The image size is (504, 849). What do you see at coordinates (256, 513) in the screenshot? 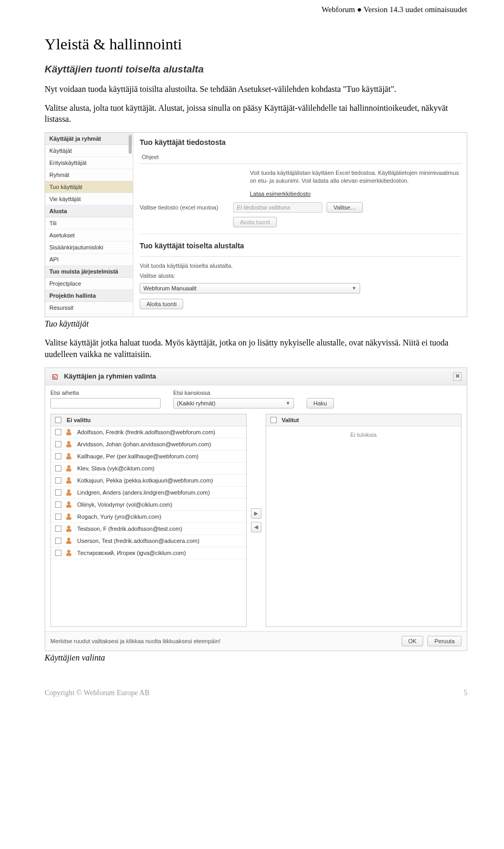
I see `chevron-right-icon: ▶` at bounding box center [256, 513].